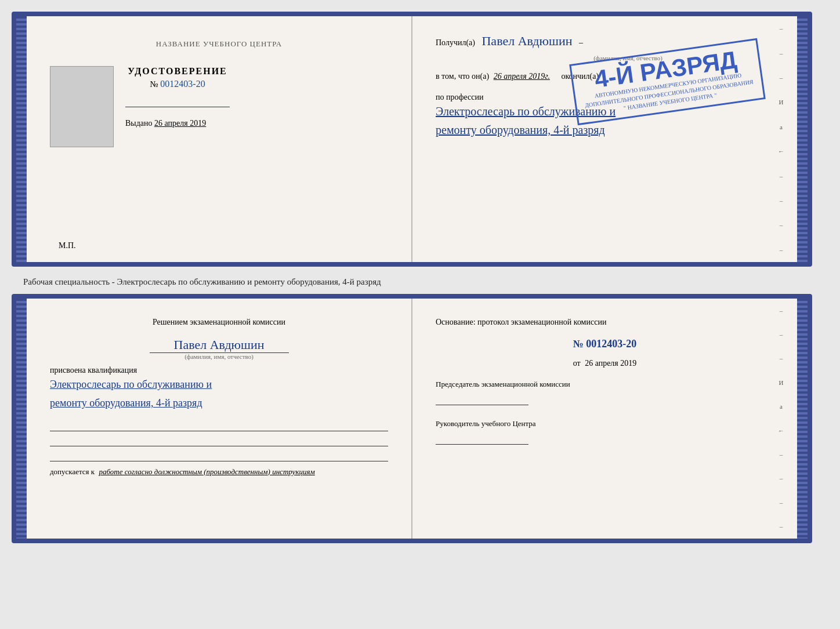 The height and width of the screenshot is (629, 840). Describe the element at coordinates (482, 438) in the screenshot. I see `rukovoditel-sig-line` at that location.